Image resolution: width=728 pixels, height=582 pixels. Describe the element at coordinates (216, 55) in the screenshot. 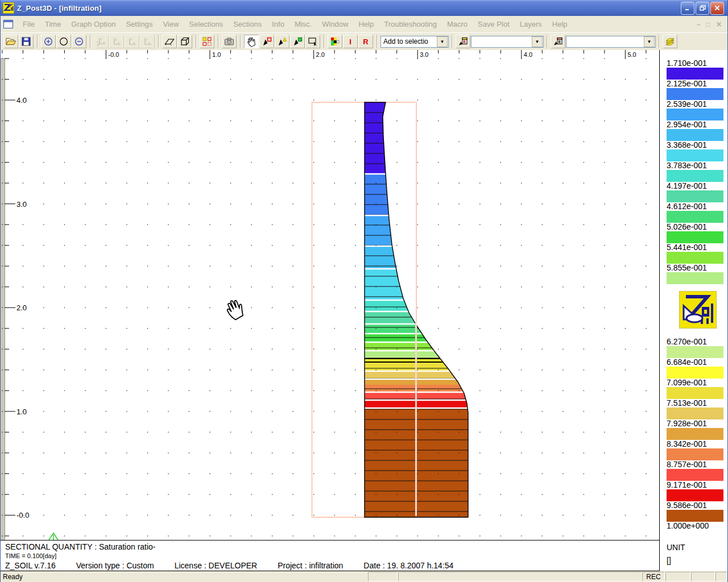

I see `h-ruler-label: 1.0` at that location.